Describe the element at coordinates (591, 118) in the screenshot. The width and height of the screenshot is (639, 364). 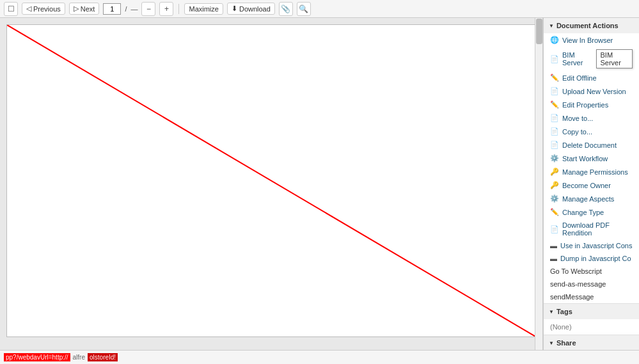
I see `sidebar-item-move-to: 📄 Move to...` at that location.